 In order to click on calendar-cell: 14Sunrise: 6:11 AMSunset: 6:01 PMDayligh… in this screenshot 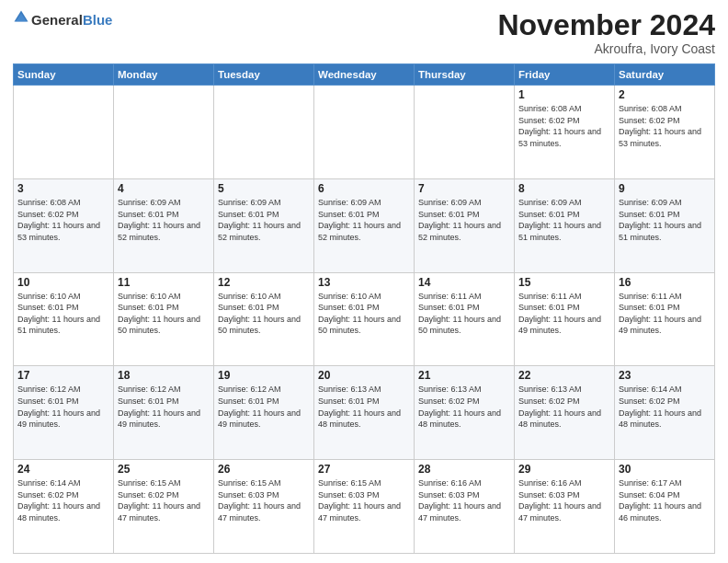, I will do `click(465, 319)`.